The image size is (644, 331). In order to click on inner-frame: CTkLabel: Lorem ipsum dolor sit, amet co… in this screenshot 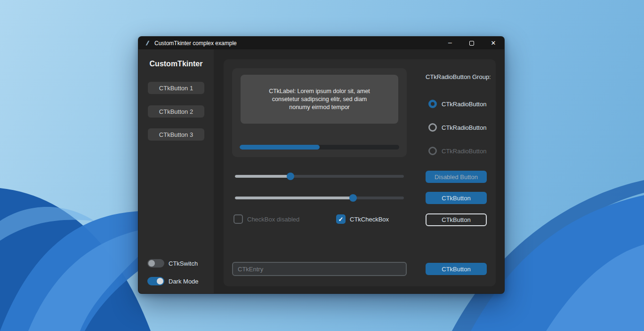, I will do `click(319, 113)`.